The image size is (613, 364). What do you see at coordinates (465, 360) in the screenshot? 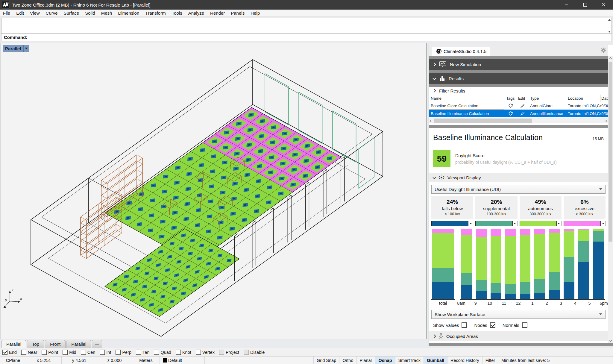
I see `status-toggle-record-history: Record History` at bounding box center [465, 360].